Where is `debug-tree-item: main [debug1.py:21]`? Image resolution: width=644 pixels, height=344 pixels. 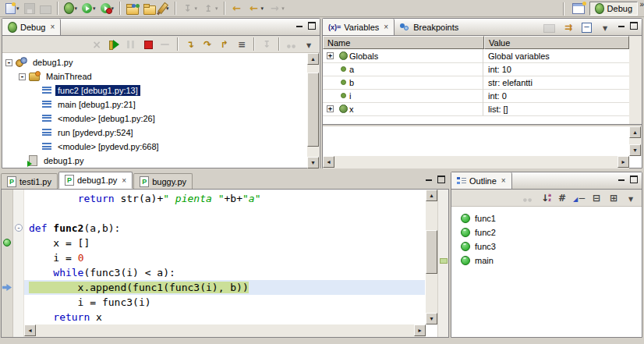 debug-tree-item: main [debug1.py:21] is located at coordinates (154, 105).